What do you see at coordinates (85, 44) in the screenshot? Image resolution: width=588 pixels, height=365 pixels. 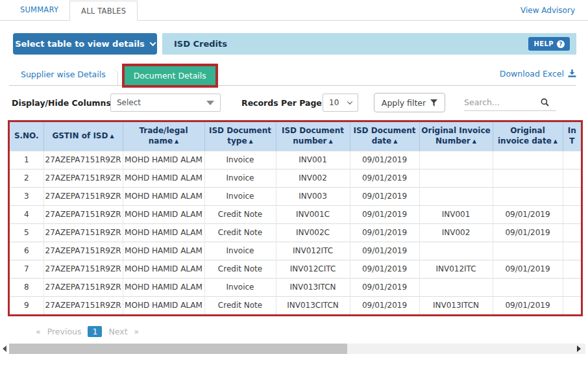 I see `select-table-button: Select table to view details` at bounding box center [85, 44].